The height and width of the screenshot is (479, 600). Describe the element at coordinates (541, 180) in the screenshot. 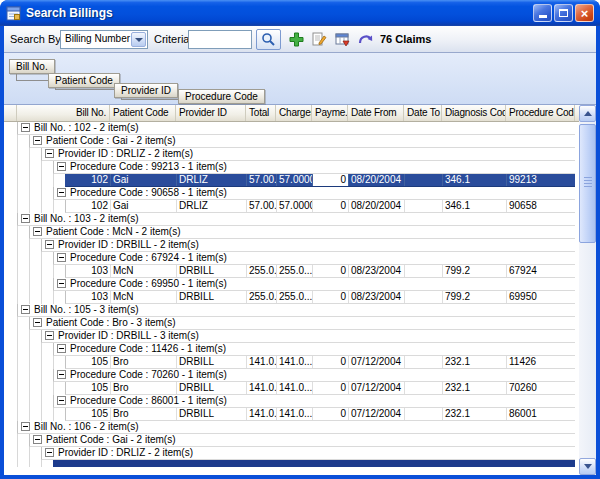

I see `cell: 99213` at that location.